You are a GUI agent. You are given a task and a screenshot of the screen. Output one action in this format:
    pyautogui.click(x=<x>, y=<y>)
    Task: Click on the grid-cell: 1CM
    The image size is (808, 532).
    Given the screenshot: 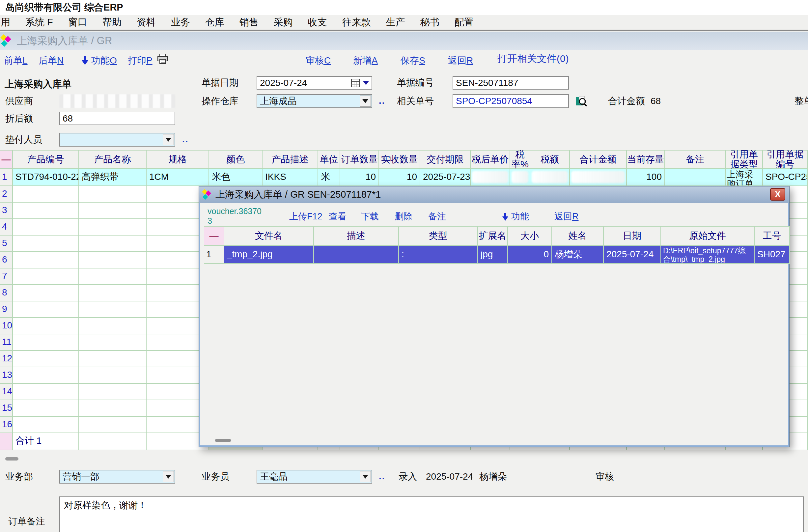 What is the action you would take?
    pyautogui.click(x=178, y=177)
    